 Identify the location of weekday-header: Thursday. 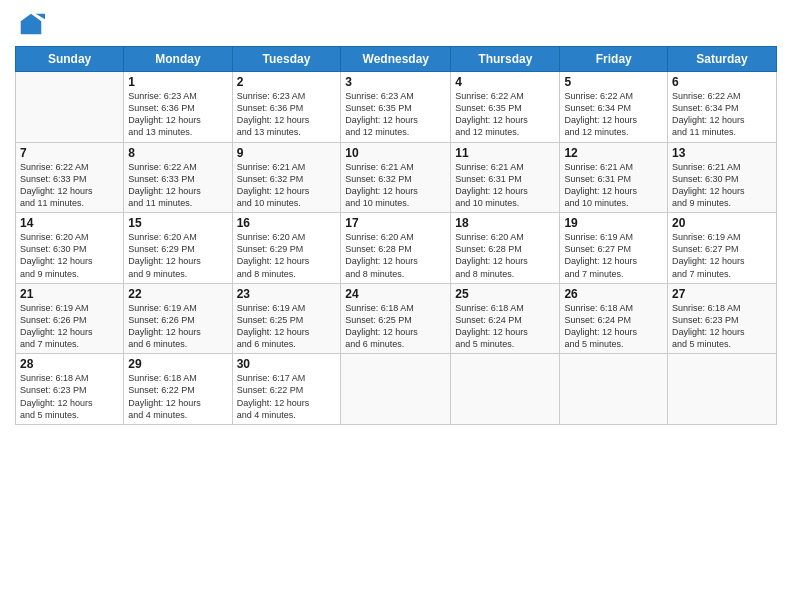
(506, 60).